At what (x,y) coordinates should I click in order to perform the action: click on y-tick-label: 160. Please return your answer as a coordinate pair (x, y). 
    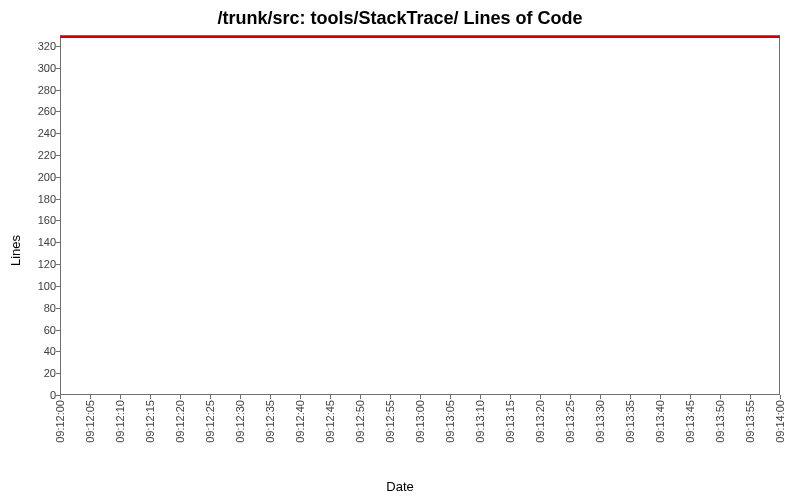
    Looking at the image, I should click on (43, 220).